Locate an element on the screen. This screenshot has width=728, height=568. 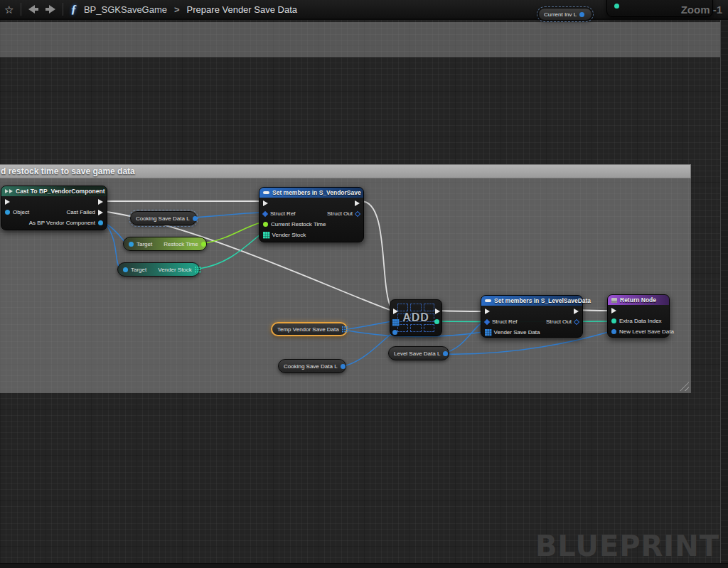
function-icon: ƒ is located at coordinates (74, 9).